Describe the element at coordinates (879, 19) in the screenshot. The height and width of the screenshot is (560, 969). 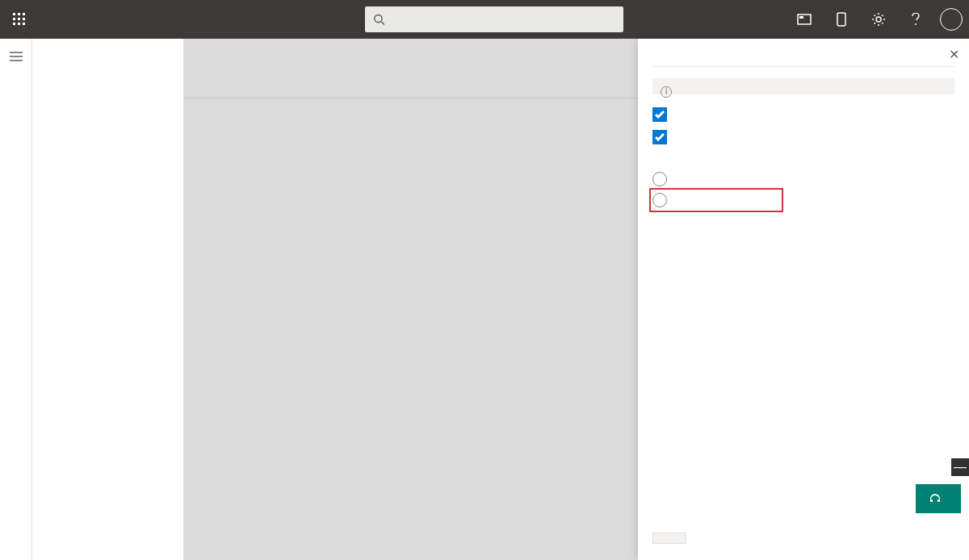
I see `settings-icon` at that location.